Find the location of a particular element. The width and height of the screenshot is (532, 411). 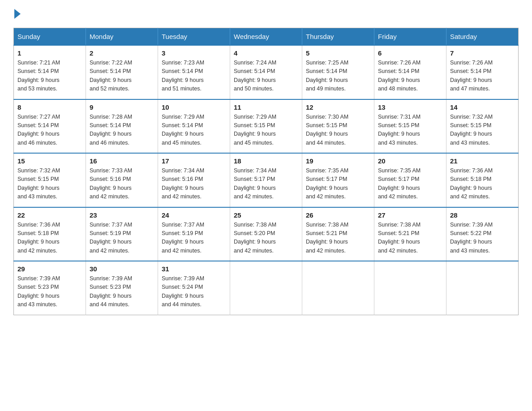

day-number: 31 is located at coordinates (194, 269).